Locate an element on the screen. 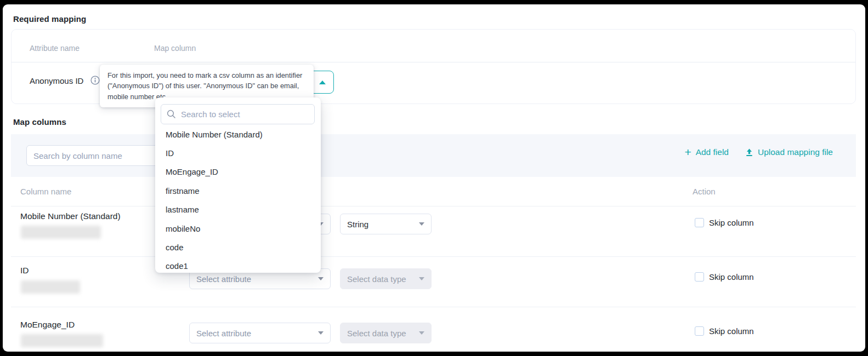 This screenshot has height=356, width=868. dropdown-option: code is located at coordinates (238, 247).